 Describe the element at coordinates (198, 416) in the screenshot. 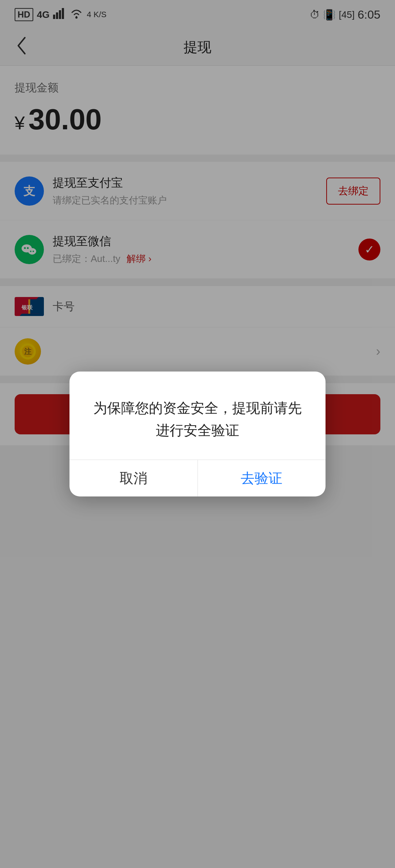

I see `dialog-body: 为保障您的资金安全，提现前请先进行安全验证` at that location.